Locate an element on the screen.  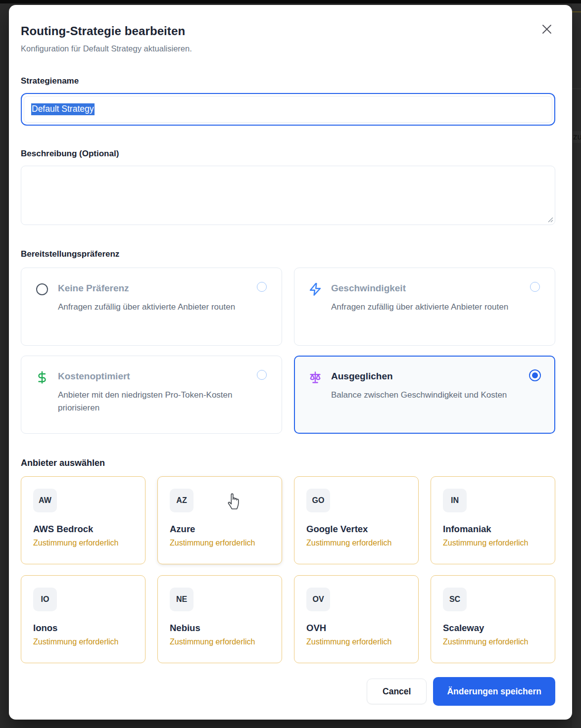
provider-card-azure: AZAzureZustimmung erforderlich is located at coordinates (220, 520).